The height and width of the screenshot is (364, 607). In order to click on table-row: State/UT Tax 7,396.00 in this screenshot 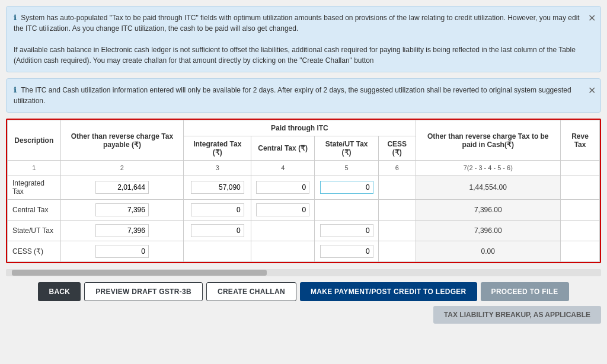, I will do `click(304, 231)`.